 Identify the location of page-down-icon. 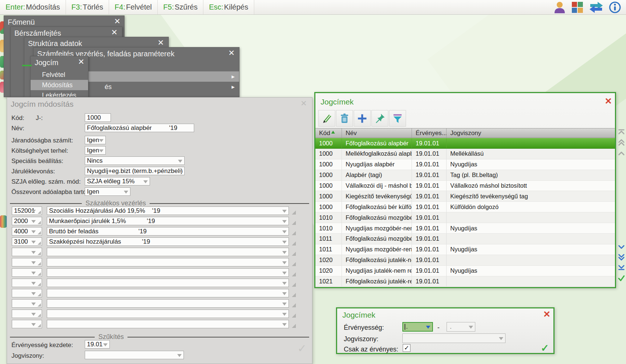
(621, 257).